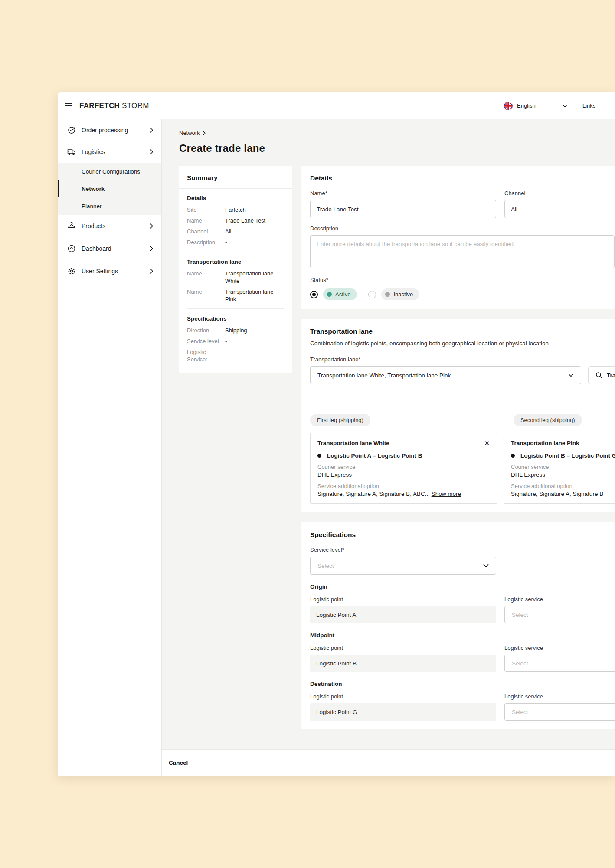 Image resolution: width=615 pixels, height=868 pixels. Describe the element at coordinates (236, 269) in the screenshot. I see `summary-panel: Summary Details Site Farfetch Name Trade…` at that location.